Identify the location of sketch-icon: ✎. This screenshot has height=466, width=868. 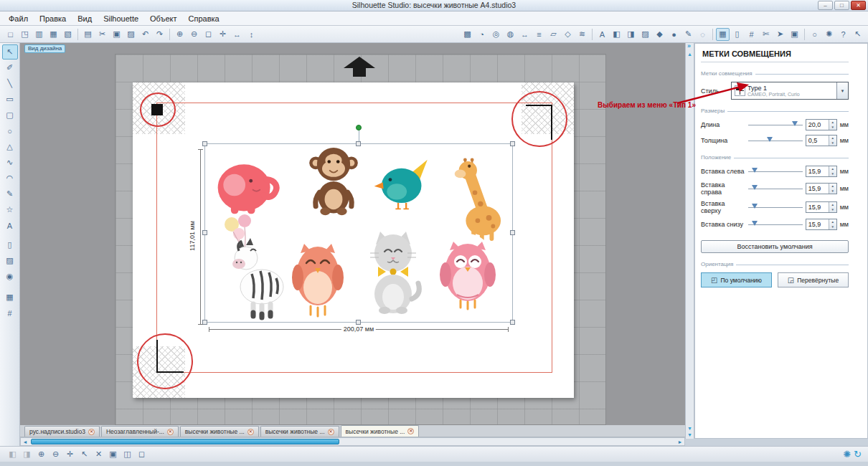
(689, 34).